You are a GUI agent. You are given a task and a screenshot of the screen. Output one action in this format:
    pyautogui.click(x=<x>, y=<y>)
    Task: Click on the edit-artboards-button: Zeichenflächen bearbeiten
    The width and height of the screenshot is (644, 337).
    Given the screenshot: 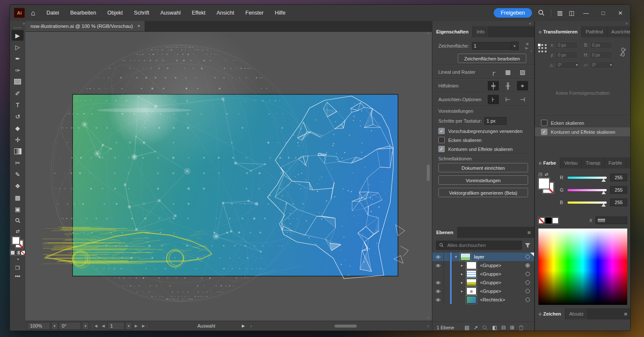 What is the action you would take?
    pyautogui.click(x=492, y=58)
    